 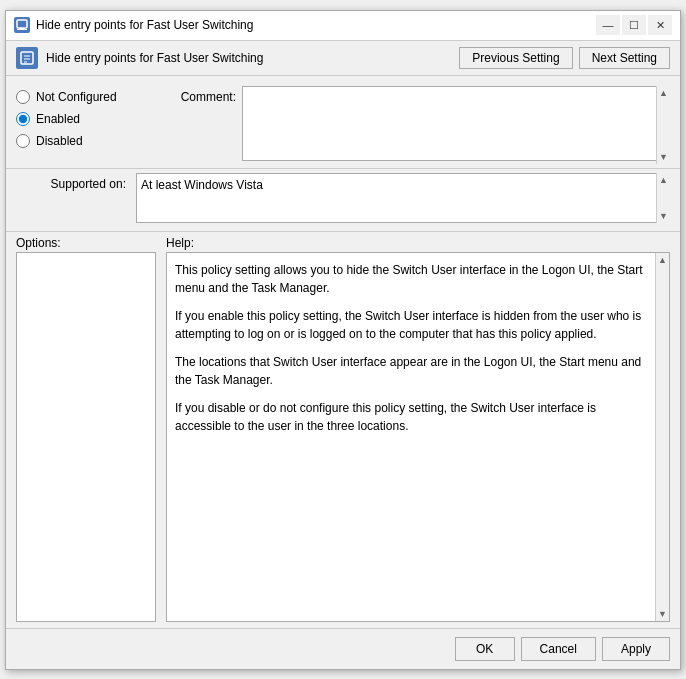 What do you see at coordinates (343, 122) in the screenshot?
I see `top-row: Not Configured Enabled Disabled Comment:` at bounding box center [343, 122].